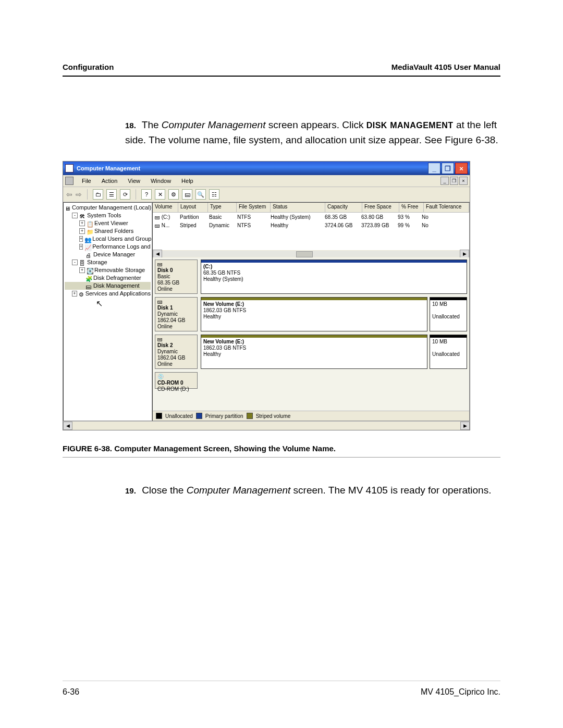 The image size is (563, 728). I want to click on tree-root-label: Computer Management (Local), so click(112, 207).